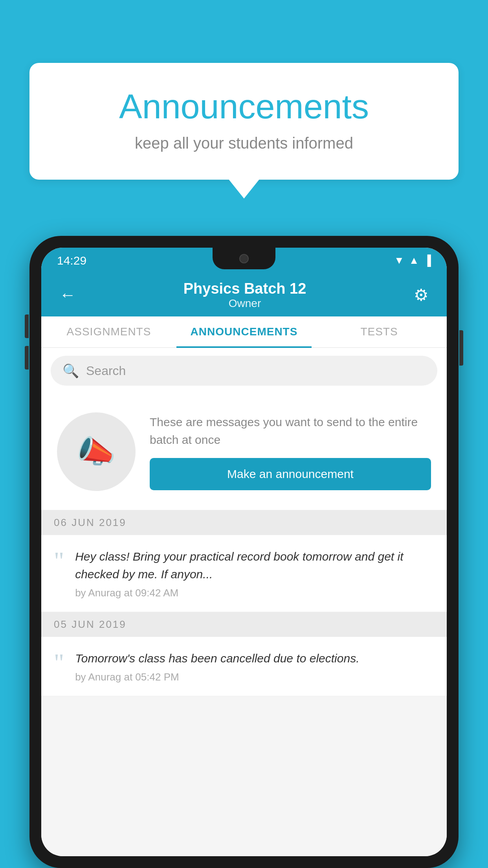 Image resolution: width=488 pixels, height=868 pixels. Describe the element at coordinates (244, 295) in the screenshot. I see `app-bar: ← Physics Batch 12 Owner ⚙` at that location.